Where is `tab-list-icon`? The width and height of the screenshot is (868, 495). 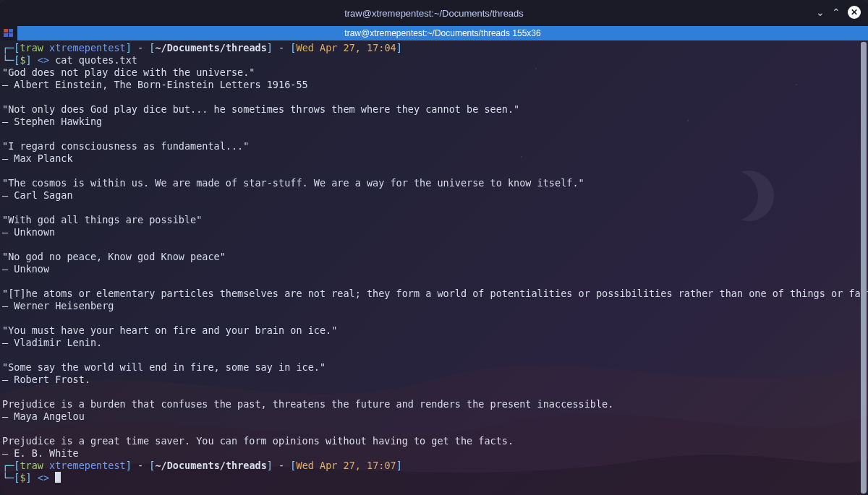
tab-list-icon is located at coordinates (9, 33).